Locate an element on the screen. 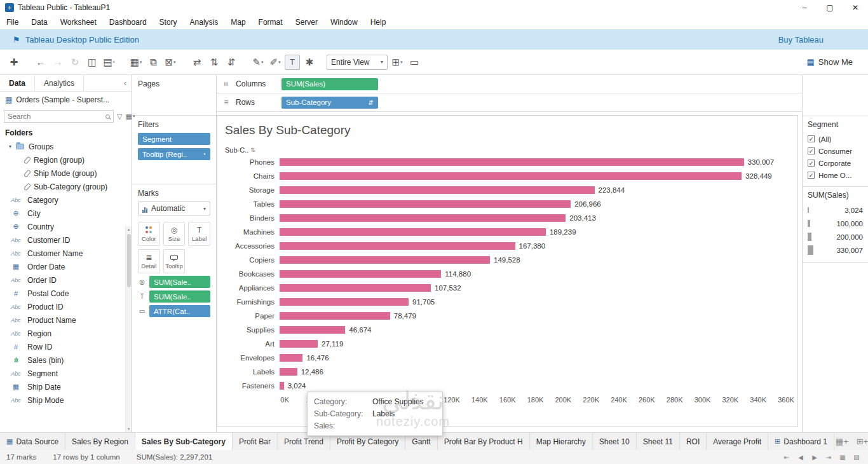  segment-option-corporate: ✓Corporate is located at coordinates (835, 163).